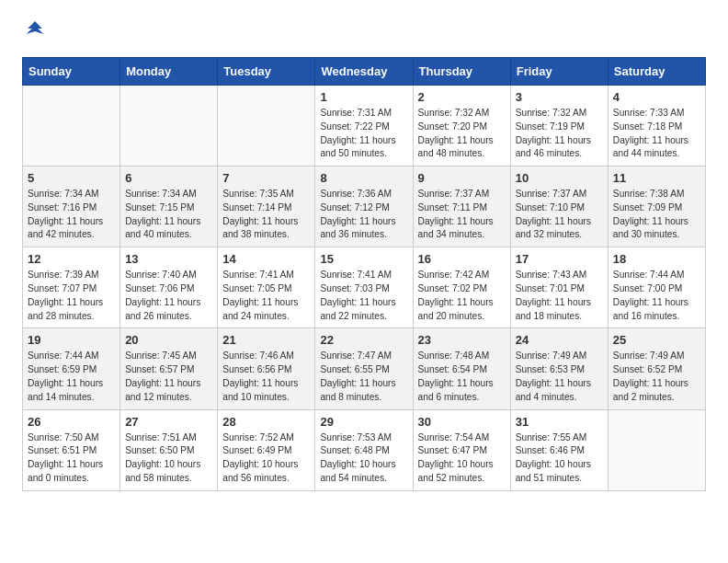  Describe the element at coordinates (364, 421) in the screenshot. I see `day-number: 29` at that location.